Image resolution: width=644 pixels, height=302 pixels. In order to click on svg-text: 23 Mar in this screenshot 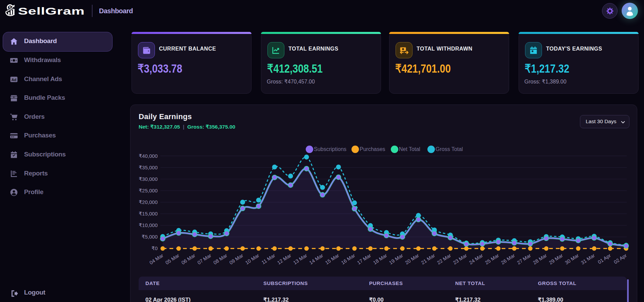, I will do `click(460, 259)`.